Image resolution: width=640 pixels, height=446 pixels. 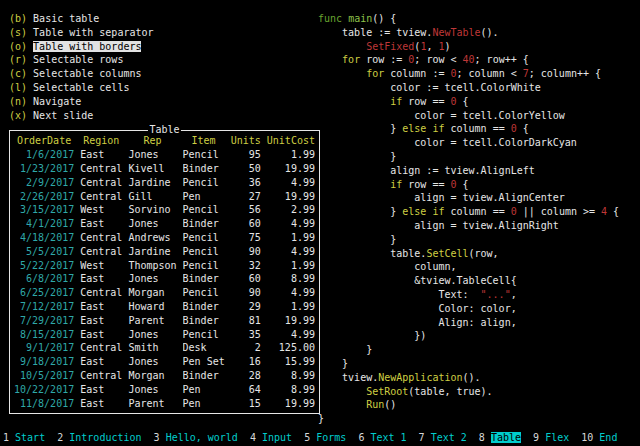 I want to click on code-token: NewApplication, so click(x=420, y=378).